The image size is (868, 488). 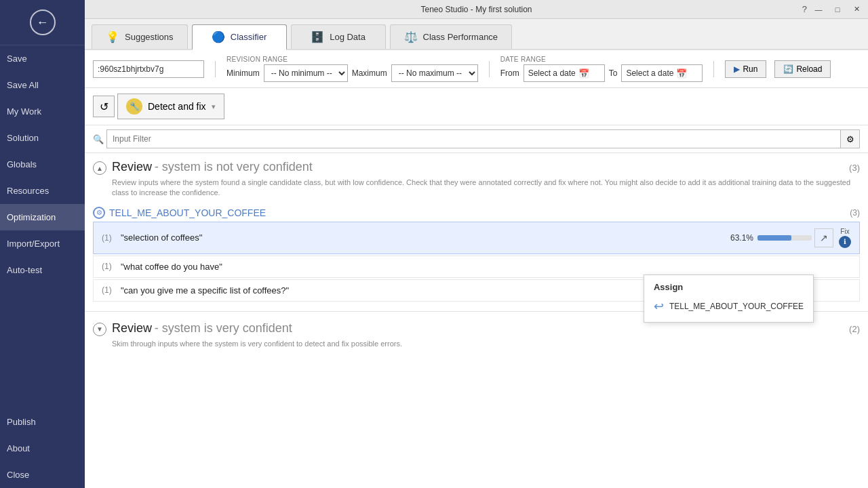 What do you see at coordinates (42, 244) in the screenshot?
I see `sidebar-item-import-export: Import/Export` at bounding box center [42, 244].